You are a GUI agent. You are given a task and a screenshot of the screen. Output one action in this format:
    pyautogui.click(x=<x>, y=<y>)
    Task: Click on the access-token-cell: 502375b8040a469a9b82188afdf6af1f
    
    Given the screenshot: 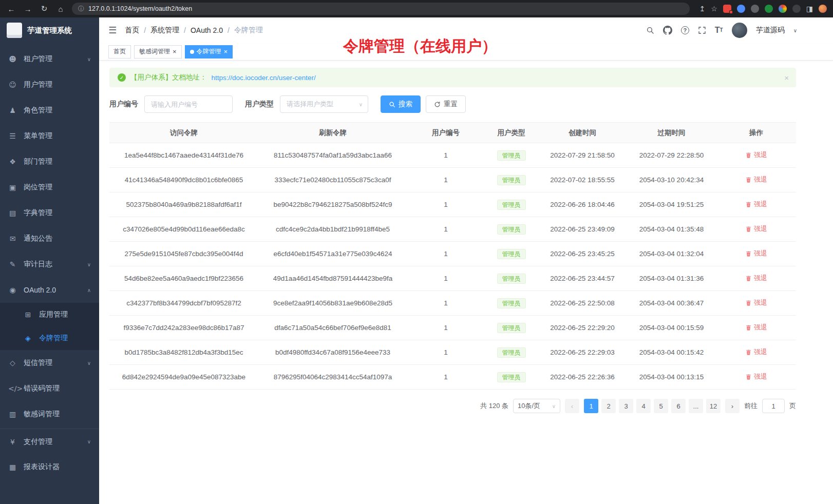 What is the action you would take?
    pyautogui.click(x=184, y=205)
    